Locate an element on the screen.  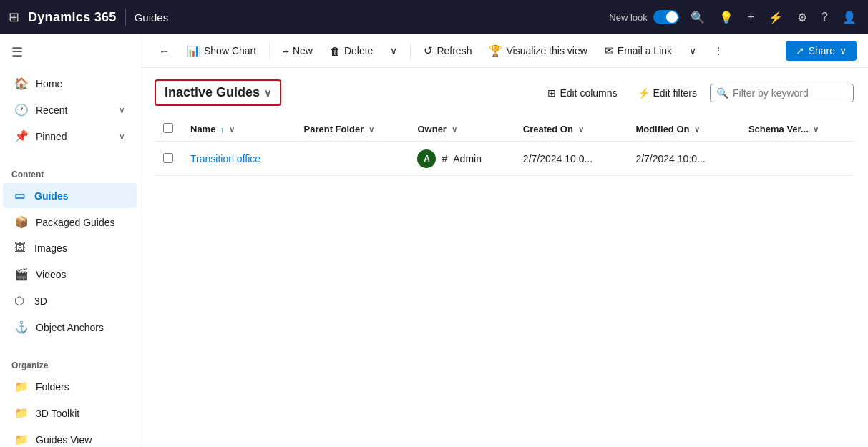
more-options-button: ⋮ is located at coordinates (718, 51).